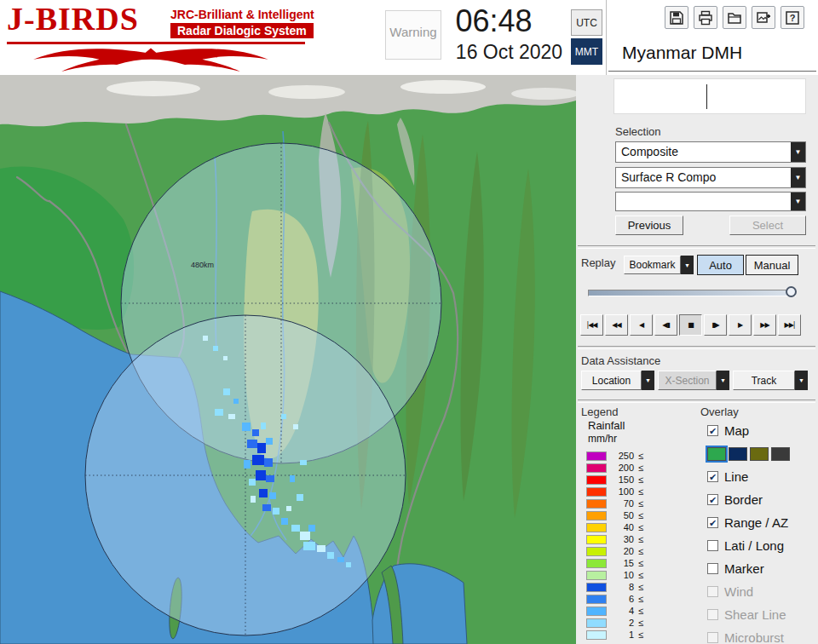  What do you see at coordinates (721, 265) in the screenshot?
I see `auto-mode-button: Auto` at bounding box center [721, 265].